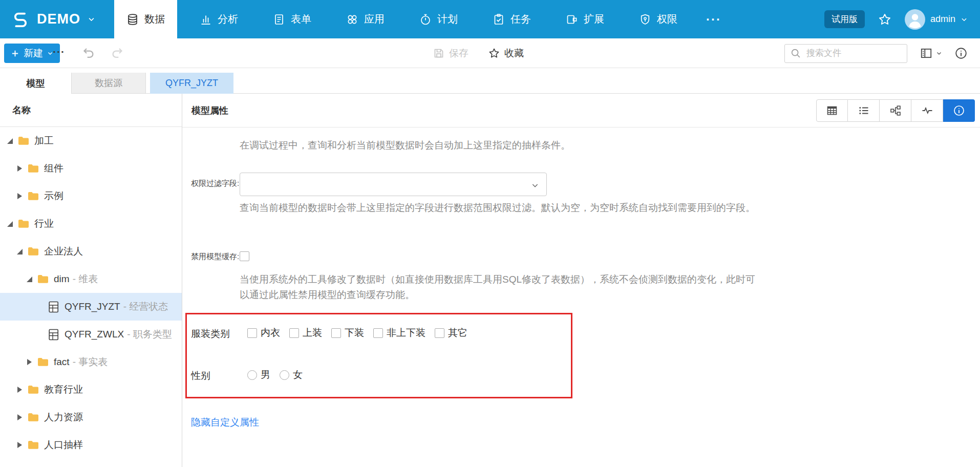 This screenshot has height=467, width=980. Describe the element at coordinates (36, 83) in the screenshot. I see `sidebar-tab-model: 模型` at that location.